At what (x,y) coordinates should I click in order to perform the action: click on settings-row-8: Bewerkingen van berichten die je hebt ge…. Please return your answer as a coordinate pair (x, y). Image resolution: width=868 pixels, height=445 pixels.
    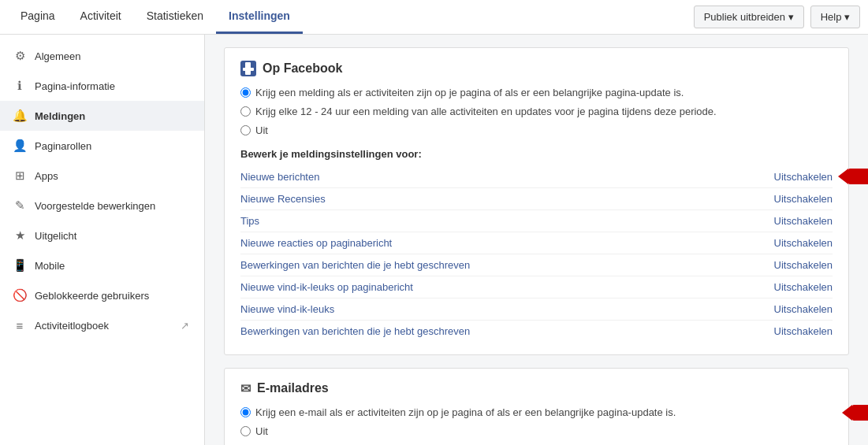
    Looking at the image, I should click on (536, 331).